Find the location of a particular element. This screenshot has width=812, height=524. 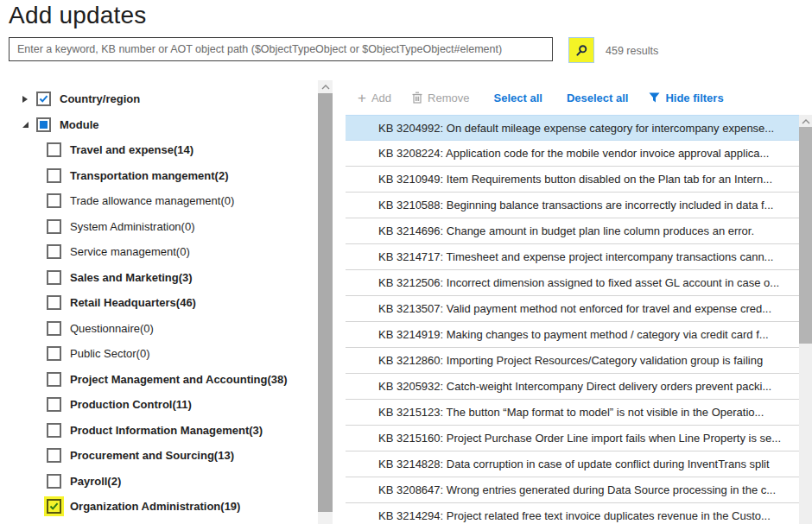

plus-icon: + is located at coordinates (362, 98).